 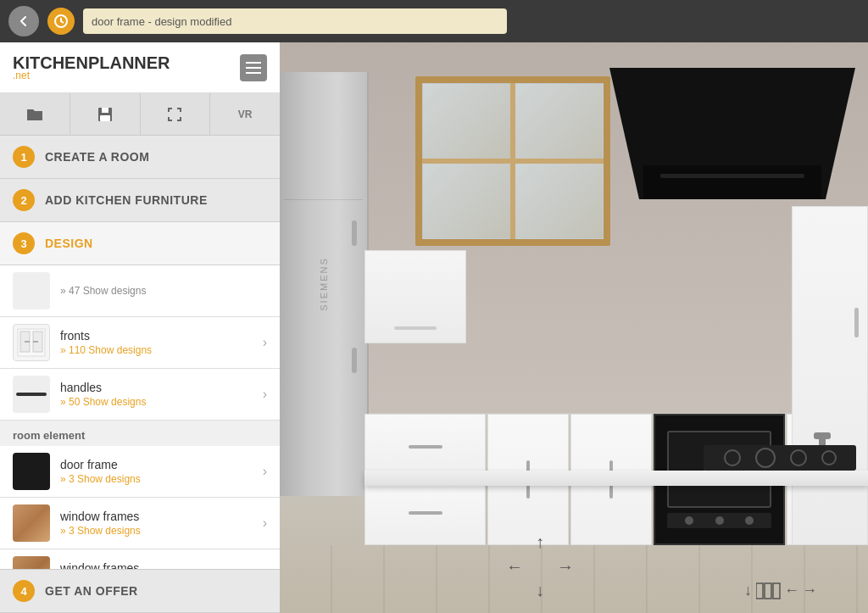 I want to click on view-right-icon: →, so click(x=810, y=590).